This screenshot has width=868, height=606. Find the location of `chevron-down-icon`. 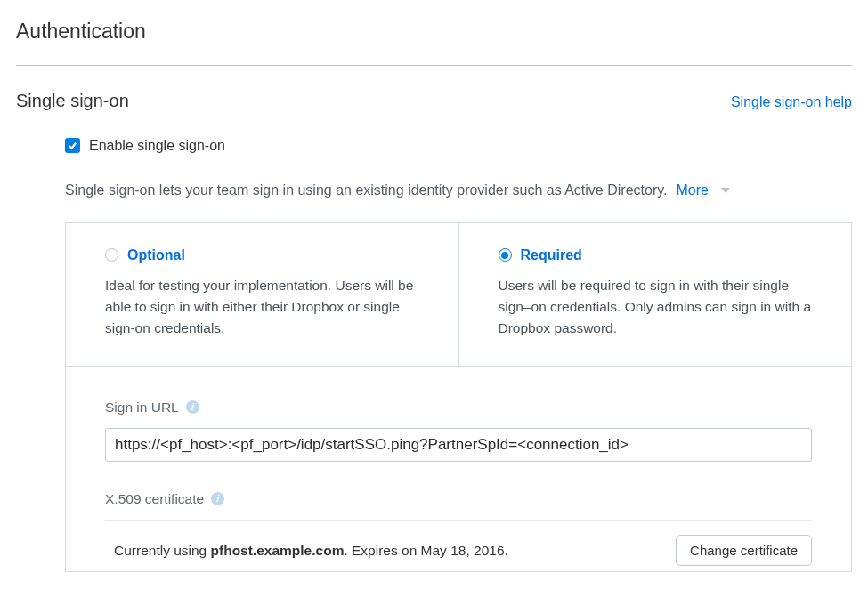

chevron-down-icon is located at coordinates (726, 190).